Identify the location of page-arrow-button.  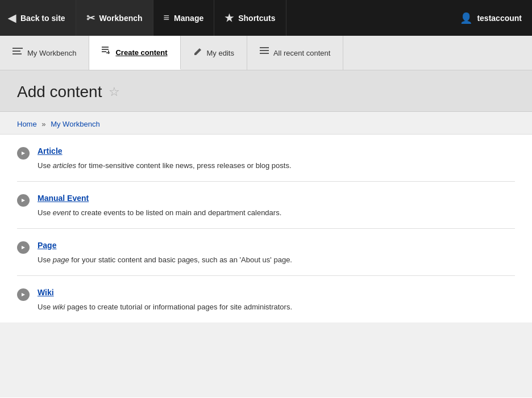
(23, 248).